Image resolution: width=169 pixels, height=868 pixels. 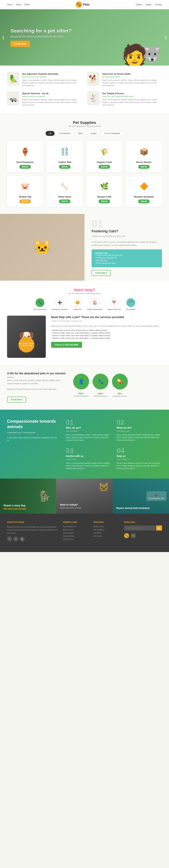 I want to click on footer-link-1: Adopt a Pet, so click(x=76, y=530).